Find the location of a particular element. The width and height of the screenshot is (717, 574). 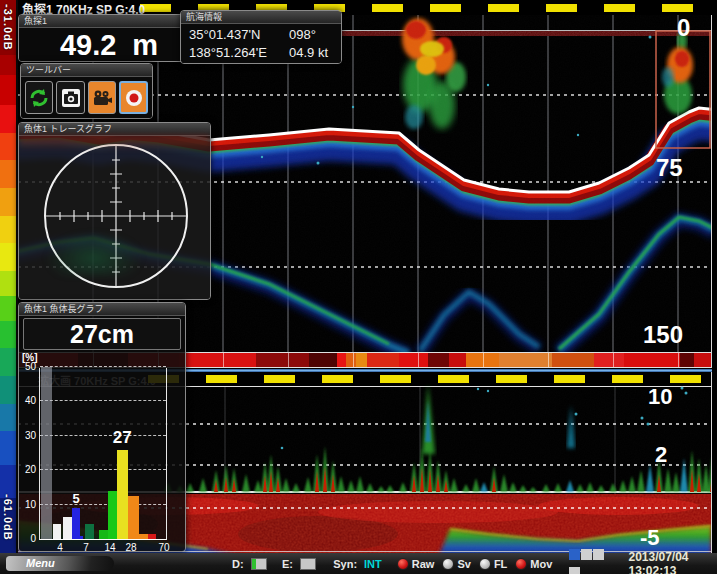

depth-window: 魚探1 49.2 m is located at coordinates (109, 38).